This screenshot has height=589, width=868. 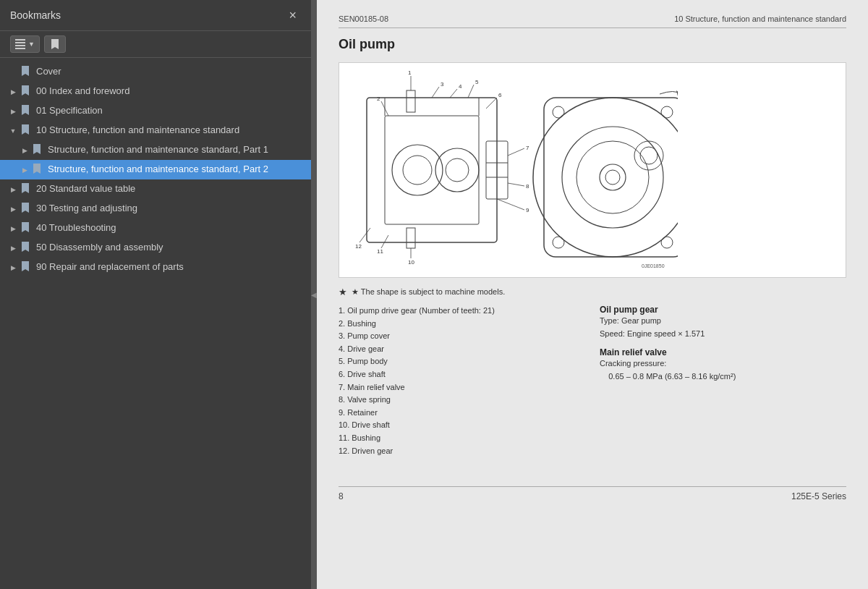 I want to click on close-button: ×, so click(x=292, y=15).